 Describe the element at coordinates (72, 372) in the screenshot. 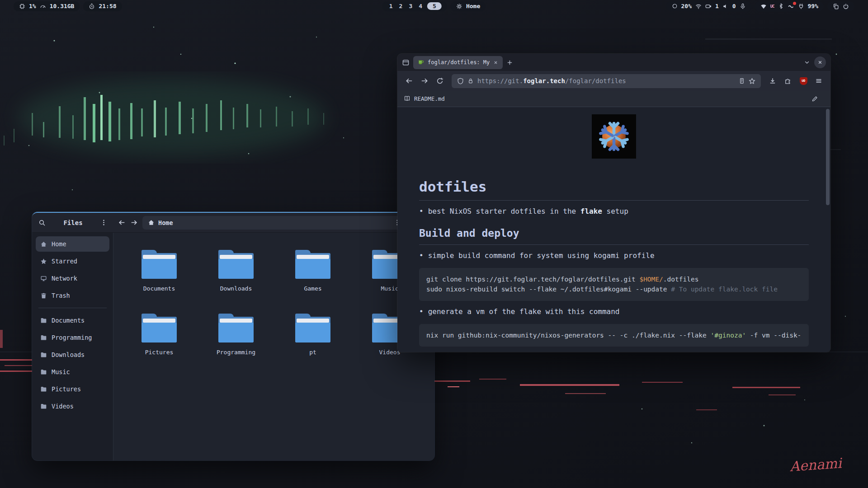

I see `sidebar-item-music: Music` at that location.